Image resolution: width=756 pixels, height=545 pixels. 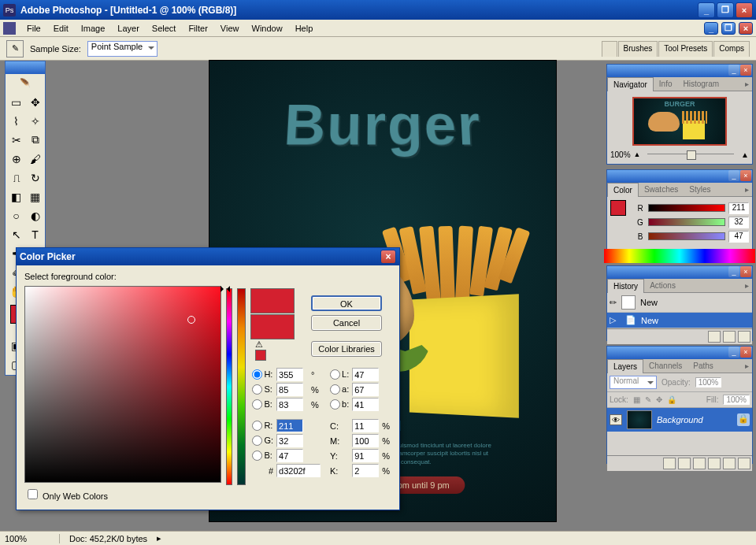 I want to click on menu-file: File, so click(x=34, y=28).